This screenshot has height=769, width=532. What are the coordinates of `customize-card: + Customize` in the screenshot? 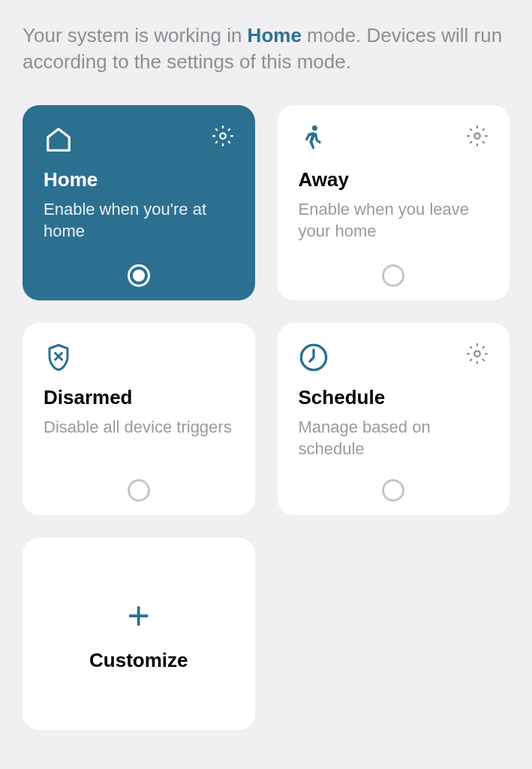 It's located at (139, 634).